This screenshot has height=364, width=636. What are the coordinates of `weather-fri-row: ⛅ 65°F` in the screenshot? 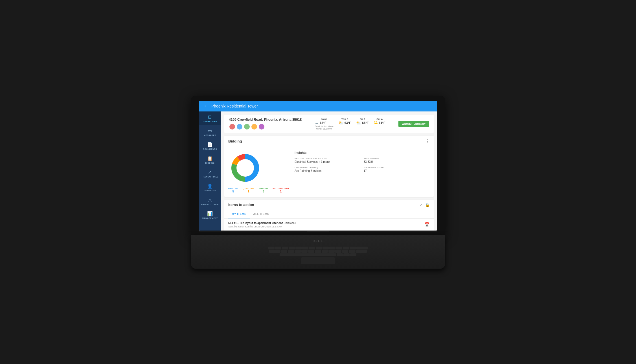 It's located at (362, 123).